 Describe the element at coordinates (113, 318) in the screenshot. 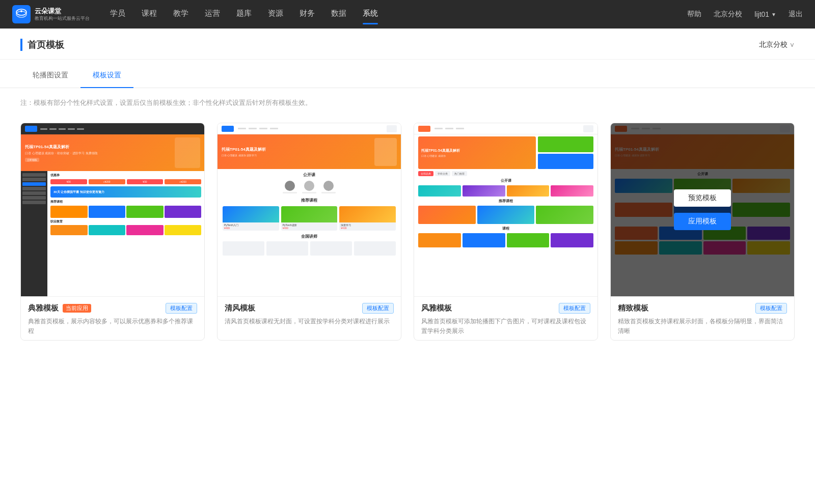

I see `card-footer-diya: 典雅模板 当前应用 模板配置 典雅首页模板，展示内容较多，可以展示优惠券和多个推…` at that location.